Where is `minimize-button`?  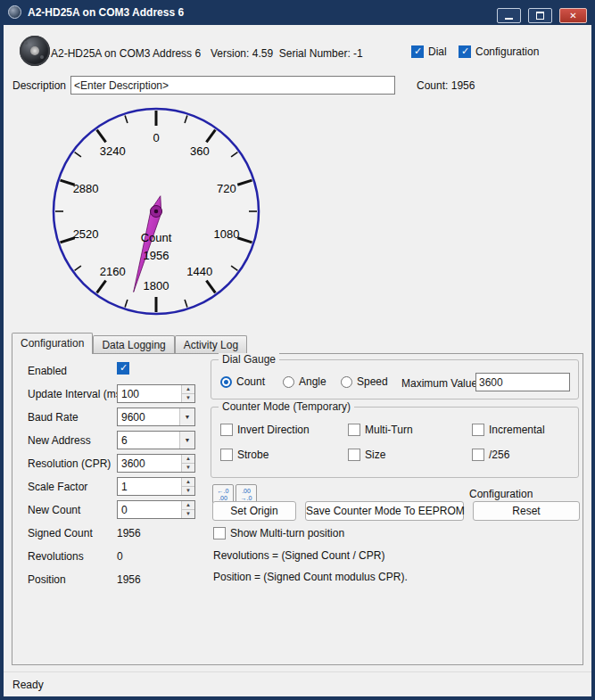
minimize-button is located at coordinates (508, 16).